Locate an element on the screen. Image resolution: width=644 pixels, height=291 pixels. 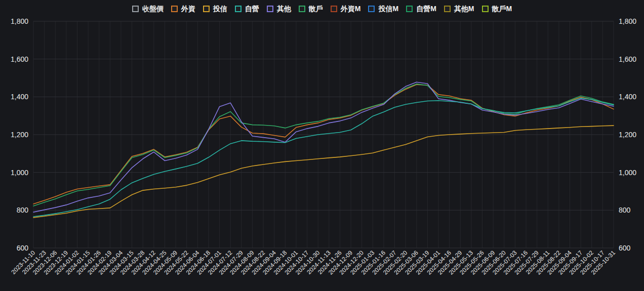
legend-swatch-other is located at coordinates (270, 9).